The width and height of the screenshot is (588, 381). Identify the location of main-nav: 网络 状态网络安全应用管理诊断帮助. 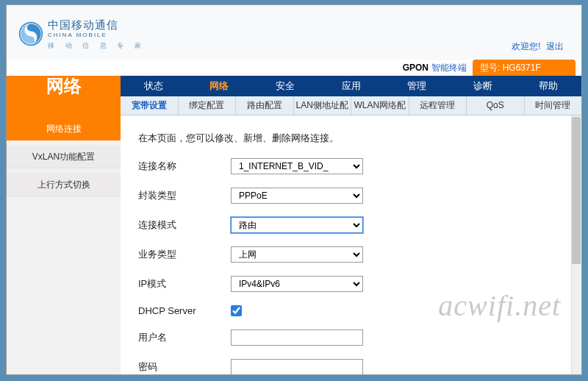
(294, 86).